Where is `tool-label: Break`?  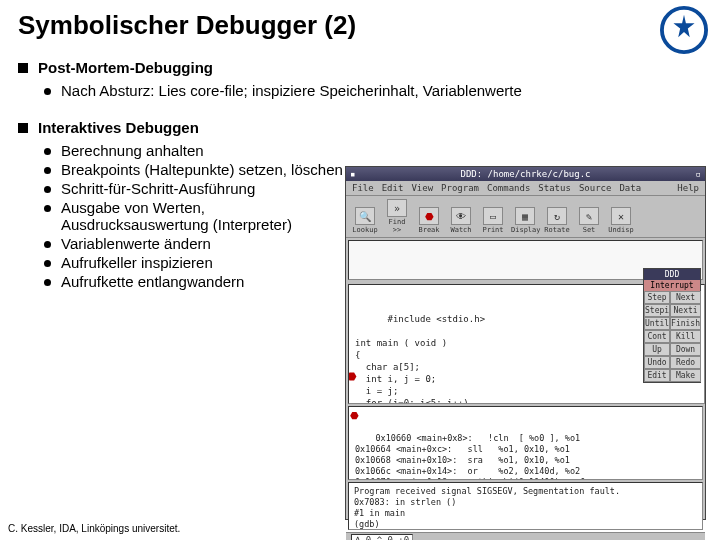 tool-label: Break is located at coordinates (428, 230).